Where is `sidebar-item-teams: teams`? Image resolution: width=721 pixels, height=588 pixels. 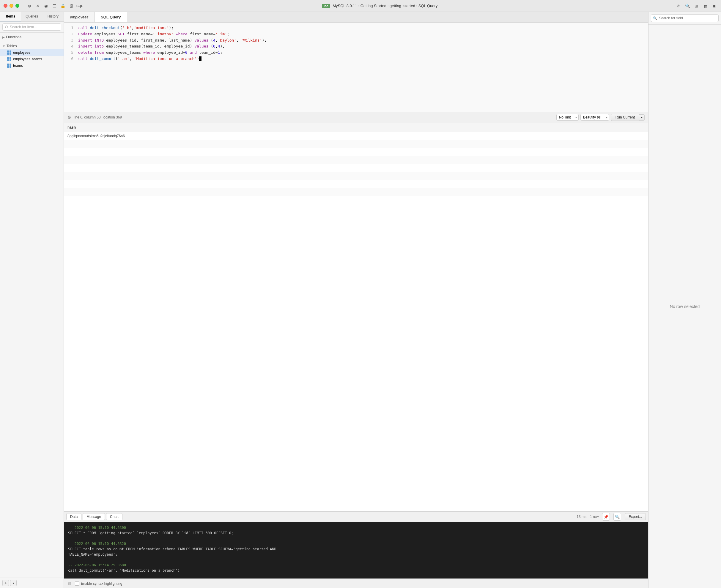
sidebar-item-teams: teams is located at coordinates (32, 66).